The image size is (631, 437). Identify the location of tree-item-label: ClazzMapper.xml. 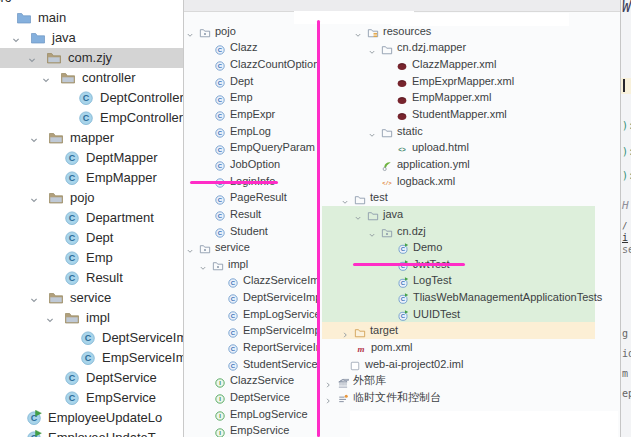
(454, 64).